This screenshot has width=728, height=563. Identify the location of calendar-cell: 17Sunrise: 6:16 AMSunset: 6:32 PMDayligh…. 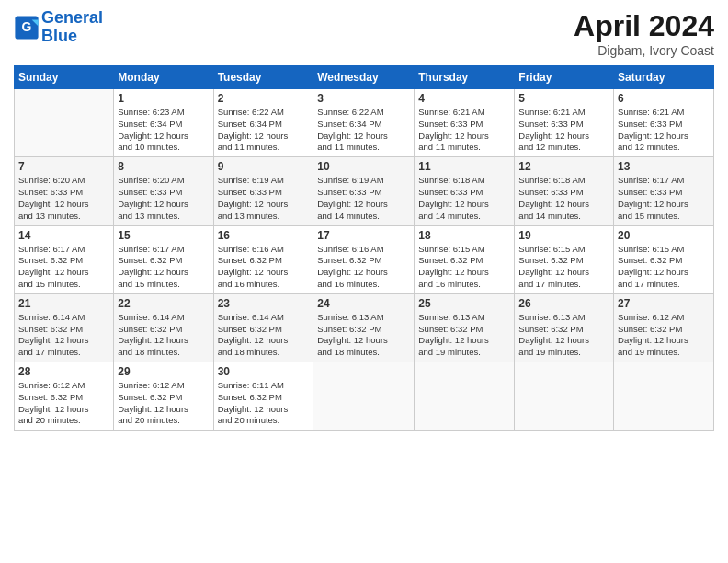
(364, 259).